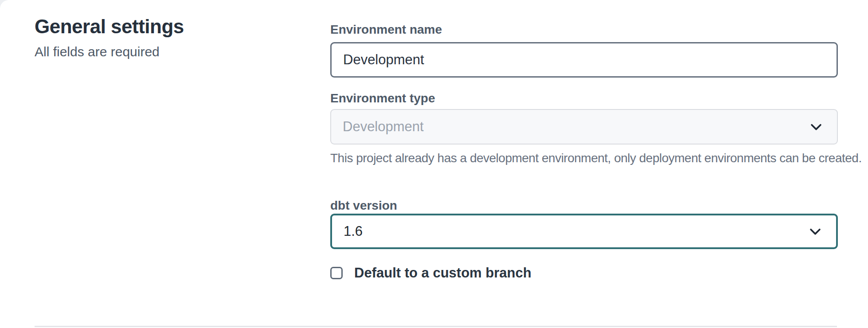  What do you see at coordinates (436, 326) in the screenshot?
I see `section-divider` at bounding box center [436, 326].